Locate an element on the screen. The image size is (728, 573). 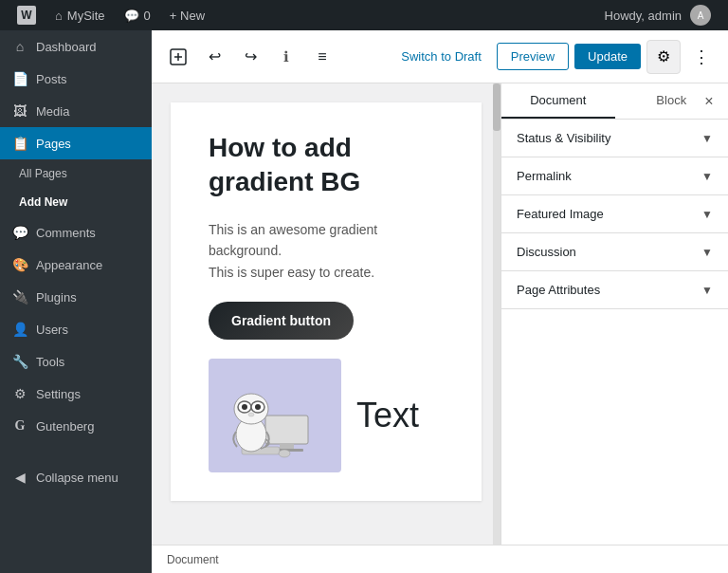
site-name-label: MySite is located at coordinates (86, 15).